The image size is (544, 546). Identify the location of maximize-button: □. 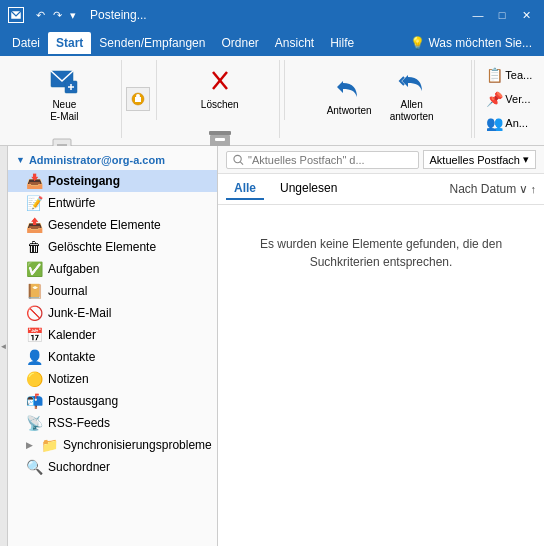
(502, 15).